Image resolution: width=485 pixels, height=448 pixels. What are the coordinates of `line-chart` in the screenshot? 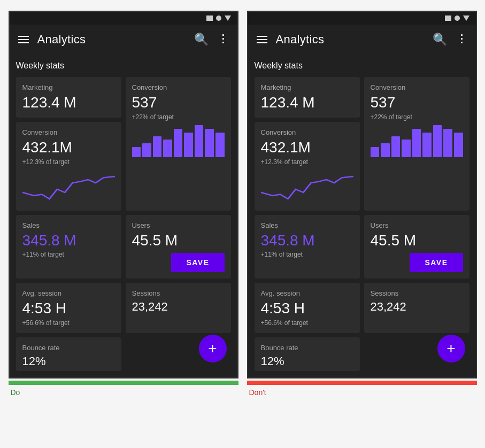 It's located at (68, 186).